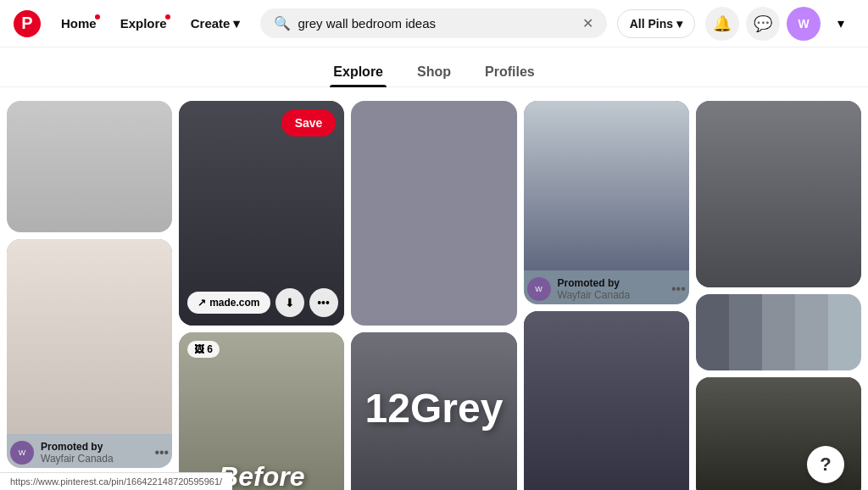 The image size is (868, 490). Describe the element at coordinates (588, 24) in the screenshot. I see `clear-search-button: ✕` at that location.